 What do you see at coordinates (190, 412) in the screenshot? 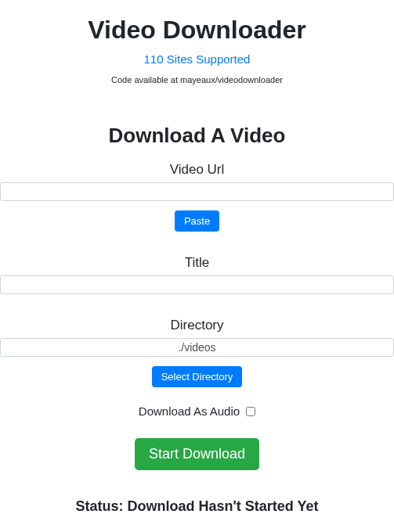
I see `download-as-audio-label: Download As Audio` at bounding box center [190, 412].